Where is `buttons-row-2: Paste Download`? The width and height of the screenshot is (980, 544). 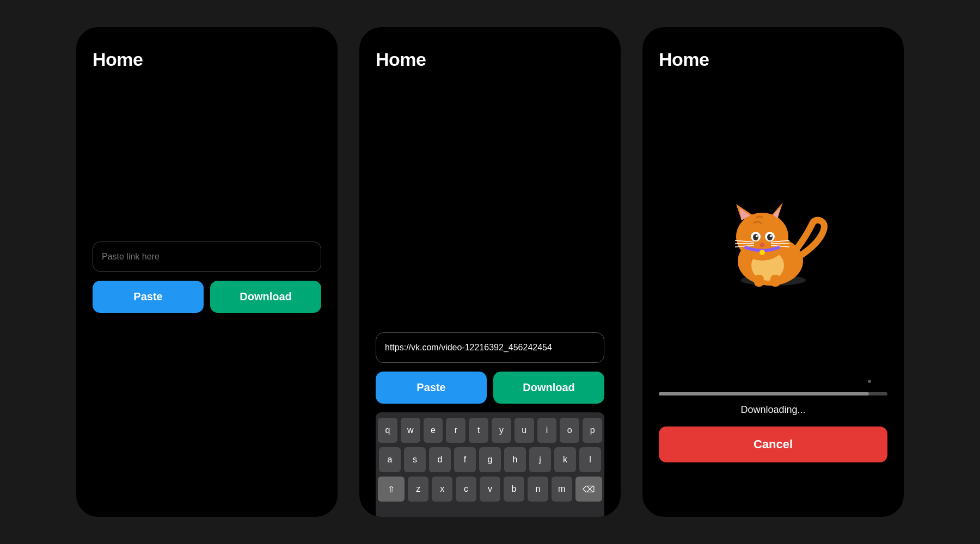
buttons-row-2: Paste Download is located at coordinates (490, 387).